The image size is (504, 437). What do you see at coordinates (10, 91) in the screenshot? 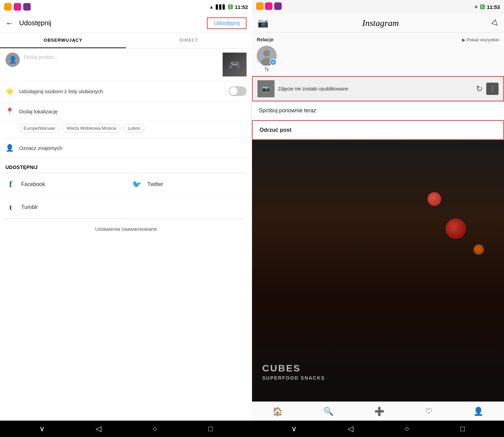
I see `star-icon: ⭐` at bounding box center [10, 91].